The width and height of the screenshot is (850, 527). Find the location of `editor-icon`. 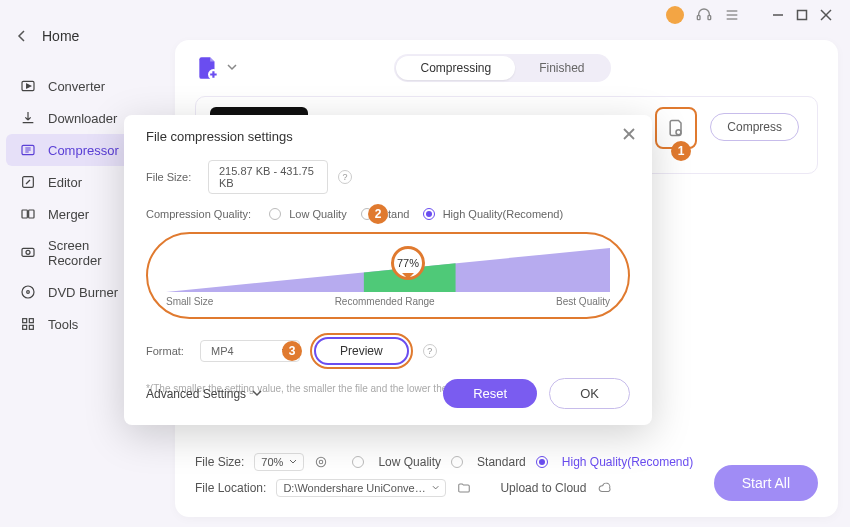

editor-icon is located at coordinates (28, 182).